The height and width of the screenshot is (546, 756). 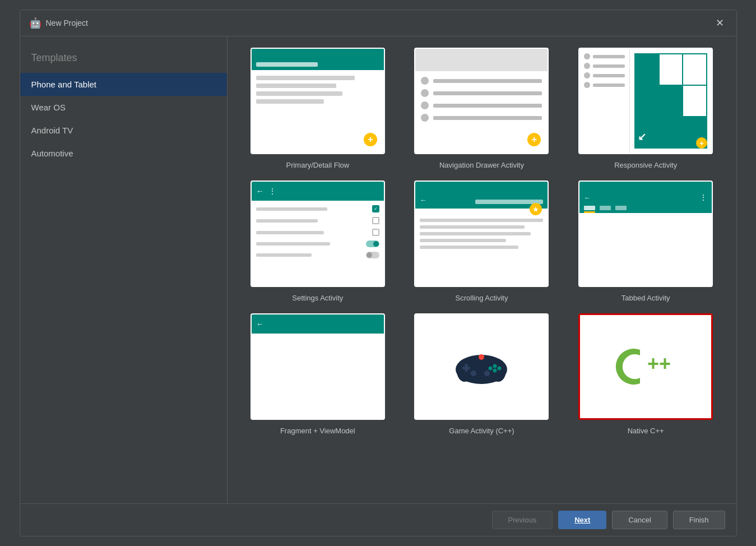 I want to click on template-label-native-cpp: Native C++, so click(x=646, y=431).